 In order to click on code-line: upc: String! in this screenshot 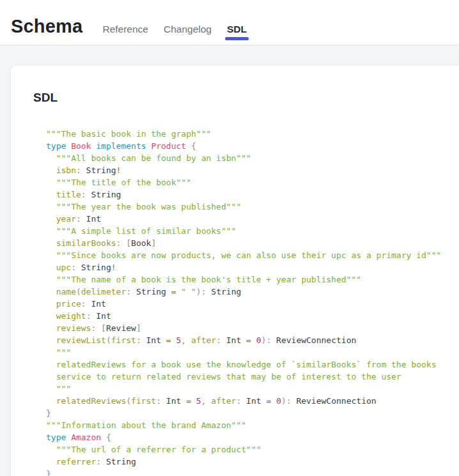, I will do `click(253, 267)`.